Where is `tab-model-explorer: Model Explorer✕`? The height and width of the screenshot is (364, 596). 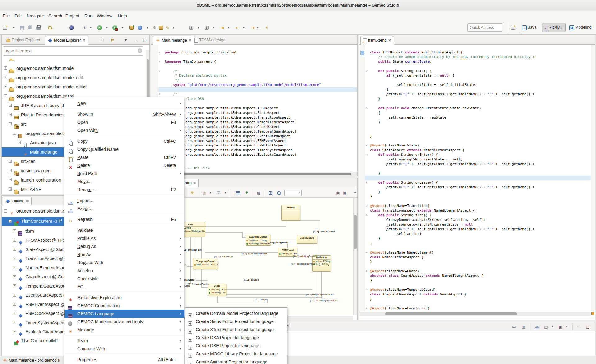 tab-model-explorer: Model Explorer✕ is located at coordinates (66, 40).